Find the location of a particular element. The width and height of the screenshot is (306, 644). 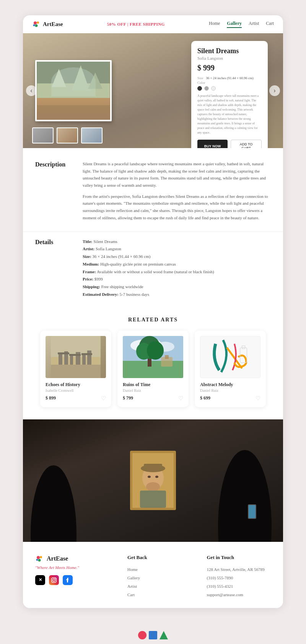

footer-link-gallery: Gallery is located at coordinates (160, 578).